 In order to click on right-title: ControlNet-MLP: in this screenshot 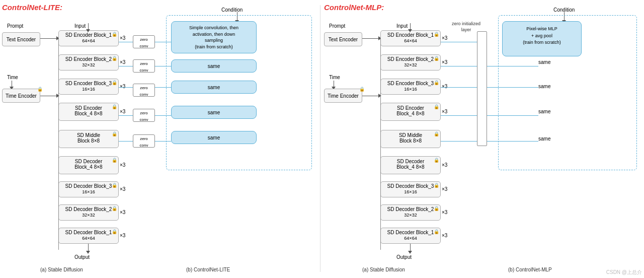, I will do `click(354, 7)`.